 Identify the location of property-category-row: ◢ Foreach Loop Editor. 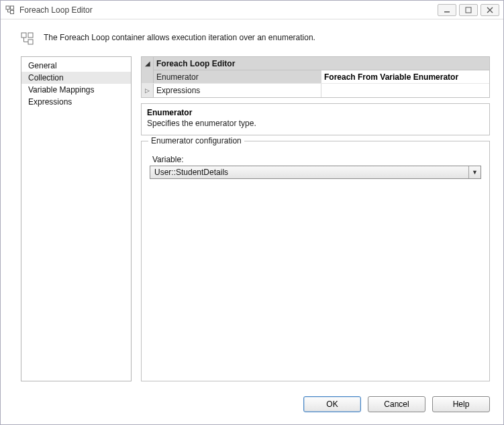
(315, 64).